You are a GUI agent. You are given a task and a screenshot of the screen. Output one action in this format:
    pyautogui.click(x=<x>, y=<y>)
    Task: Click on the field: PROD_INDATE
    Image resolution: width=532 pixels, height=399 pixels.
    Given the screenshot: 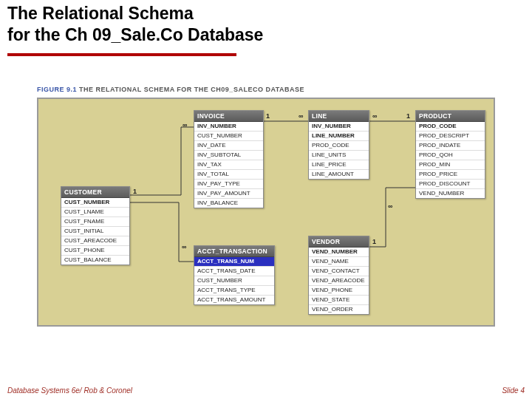 What is the action you would take?
    pyautogui.click(x=451, y=146)
    